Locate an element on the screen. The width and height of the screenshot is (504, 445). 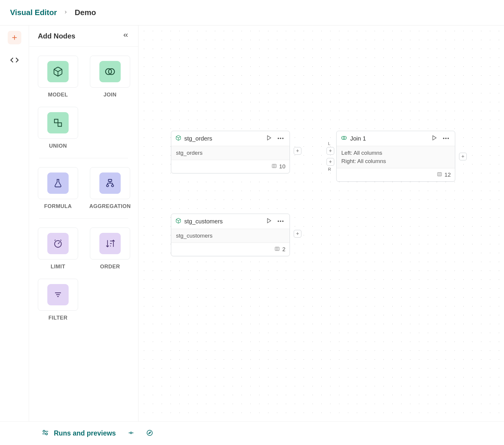
node-body: stg_customers is located at coordinates (230, 236).